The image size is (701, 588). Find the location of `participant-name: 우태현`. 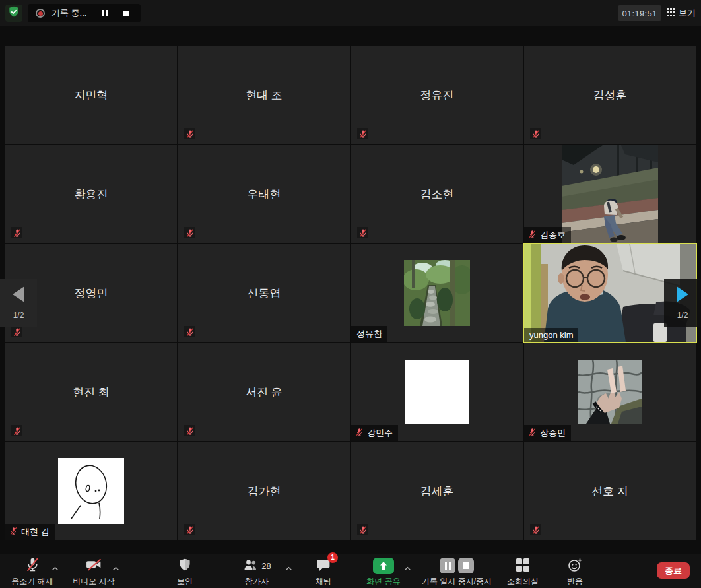

participant-name: 우태현 is located at coordinates (264, 194).